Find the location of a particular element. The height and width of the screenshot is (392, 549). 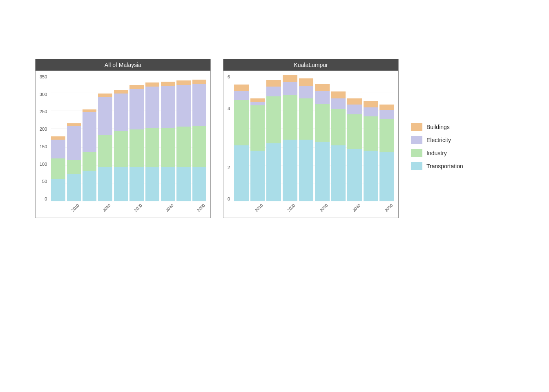

y-tick: 50 is located at coordinates (45, 181).